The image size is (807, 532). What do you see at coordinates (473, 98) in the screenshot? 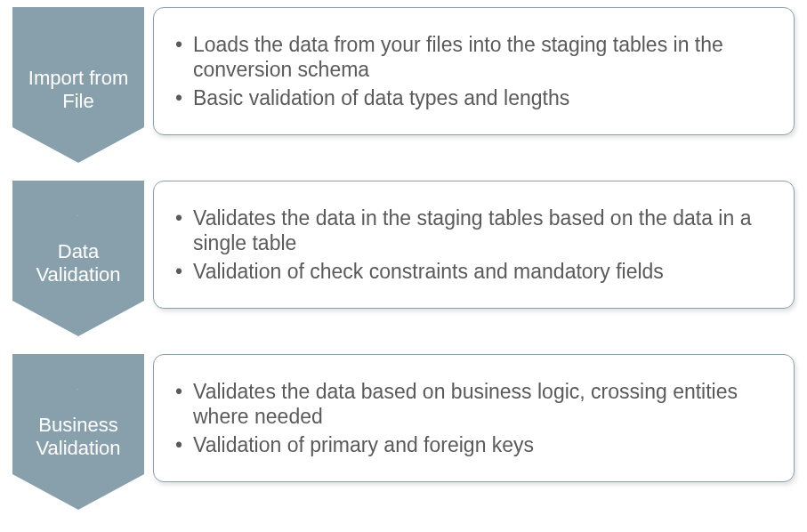
I see `bullet-item: Basic validation of data types and lengt…` at bounding box center [473, 98].